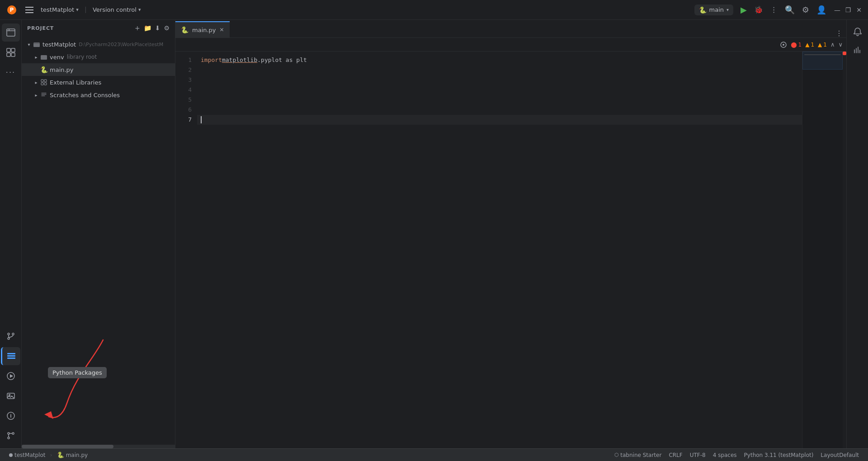 This screenshot has width=868, height=461. What do you see at coordinates (858, 32) in the screenshot?
I see `notifications-button` at bounding box center [858, 32].